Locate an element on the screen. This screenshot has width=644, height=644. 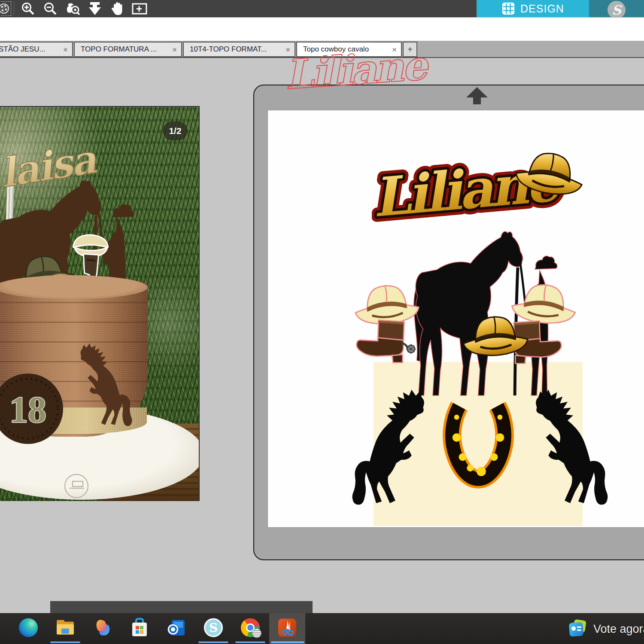
copilot-icon is located at coordinates (103, 628).